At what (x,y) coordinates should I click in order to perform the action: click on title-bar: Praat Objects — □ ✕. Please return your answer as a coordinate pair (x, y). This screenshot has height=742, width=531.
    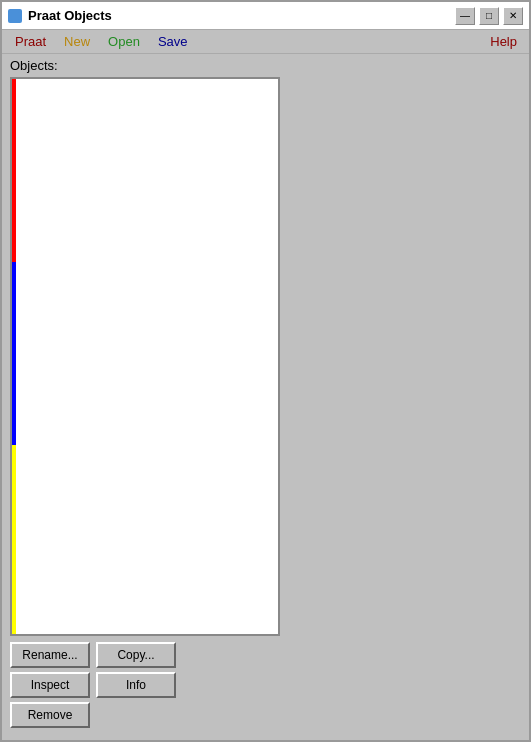
    Looking at the image, I should click on (266, 16).